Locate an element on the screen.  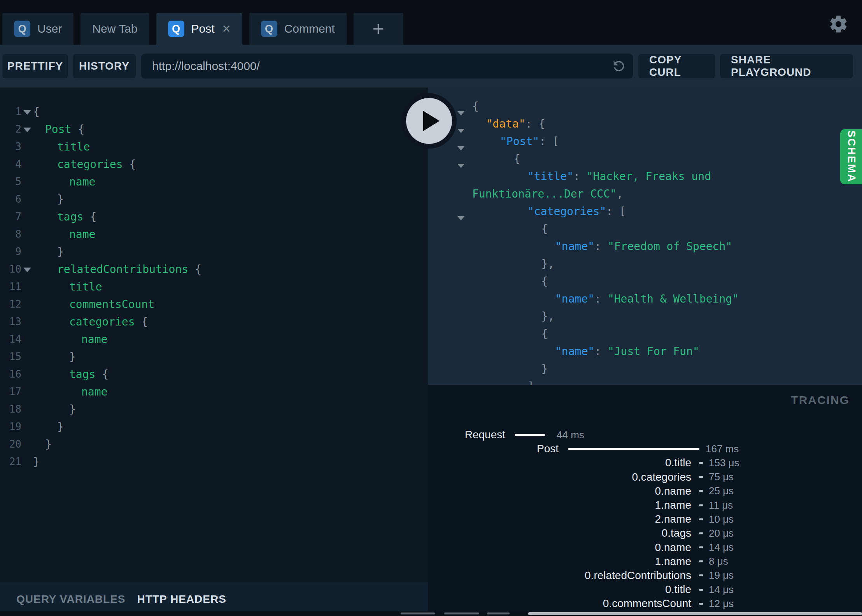
tracing-row-label: 2.name is located at coordinates (559, 519).